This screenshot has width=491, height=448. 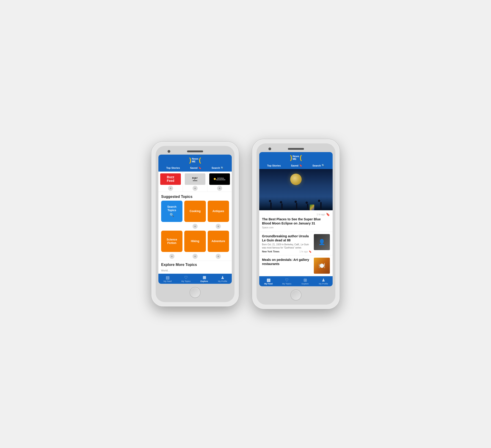 I want to click on topic-cell-search: SearchTopics 🔍, so click(x=172, y=215).